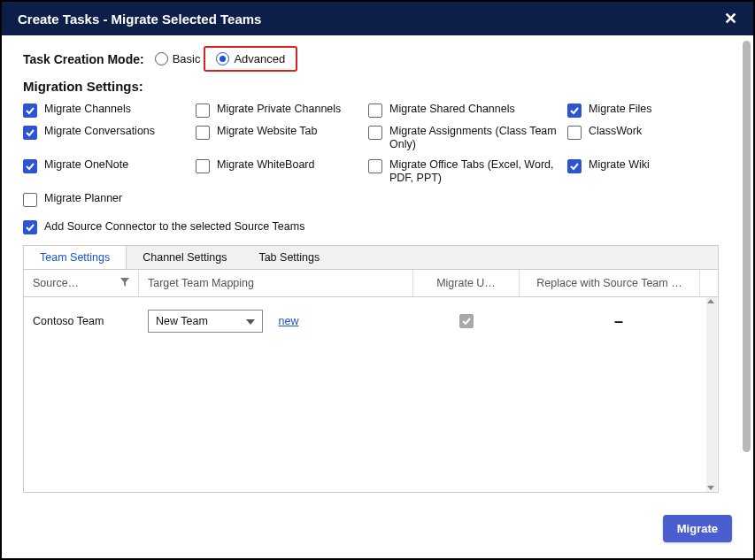 This screenshot has width=755, height=560. I want to click on scroll-down-icon, so click(711, 488).